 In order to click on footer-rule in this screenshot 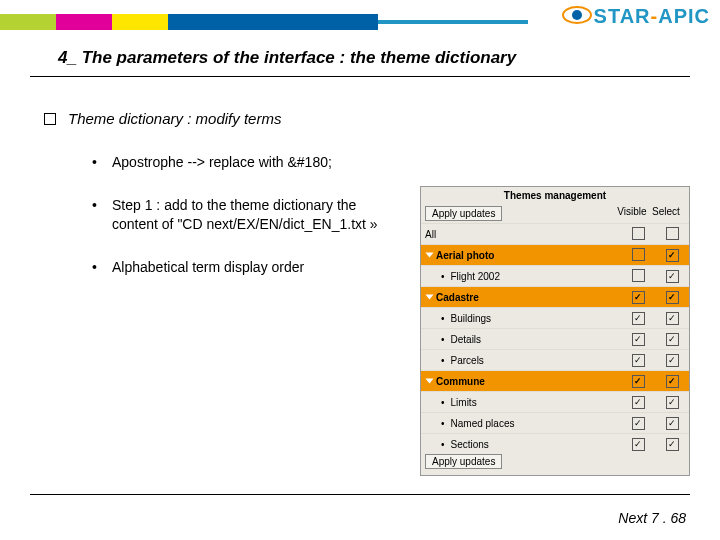, I will do `click(360, 494)`.